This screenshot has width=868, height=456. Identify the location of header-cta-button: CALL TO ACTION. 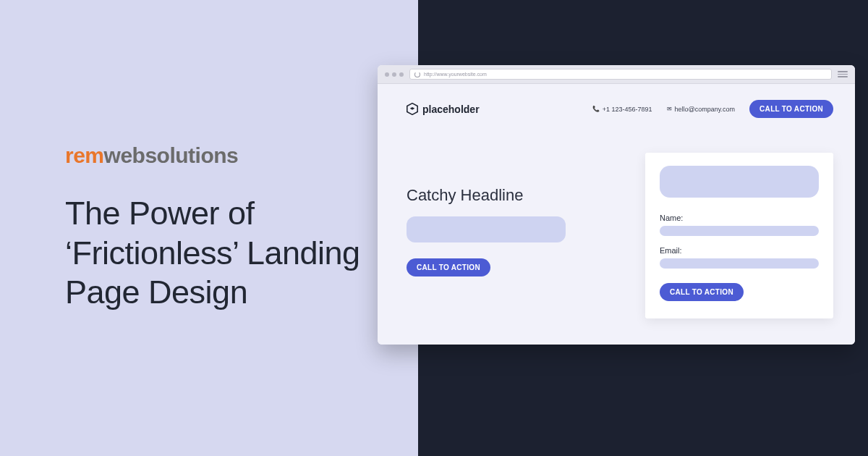
(791, 109).